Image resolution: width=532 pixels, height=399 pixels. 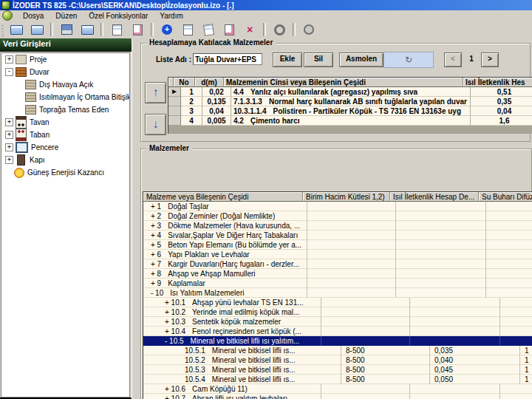 What do you see at coordinates (65, 59) in the screenshot?
I see `tree-item: +Proje` at bounding box center [65, 59].